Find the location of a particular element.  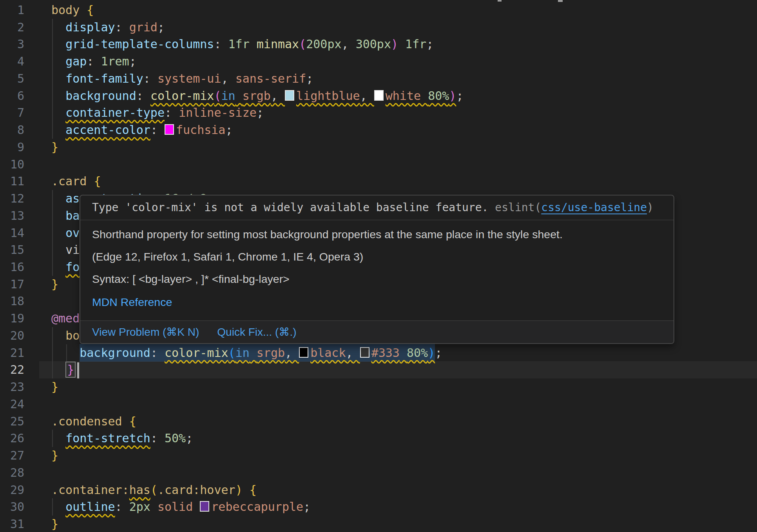

code-token: container-type is located at coordinates (115, 113).